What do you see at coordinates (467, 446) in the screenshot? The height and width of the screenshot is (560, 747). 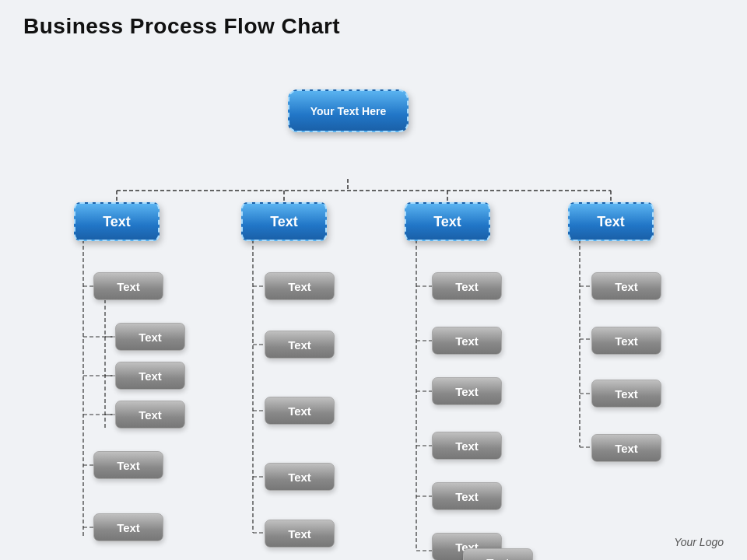 I see `col3-sub4: Text` at bounding box center [467, 446].